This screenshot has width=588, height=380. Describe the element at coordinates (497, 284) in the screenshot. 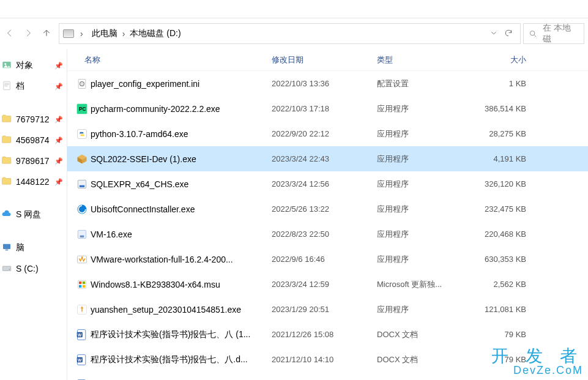

I see `file-size: 2,562 KB` at that location.